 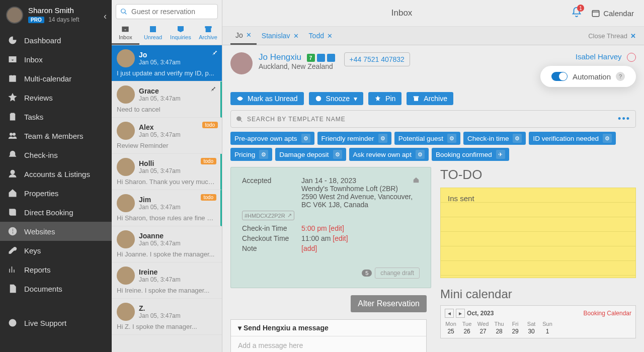 What do you see at coordinates (354, 138) in the screenshot?
I see `template-chip: Friendly reminder⚙` at bounding box center [354, 138].